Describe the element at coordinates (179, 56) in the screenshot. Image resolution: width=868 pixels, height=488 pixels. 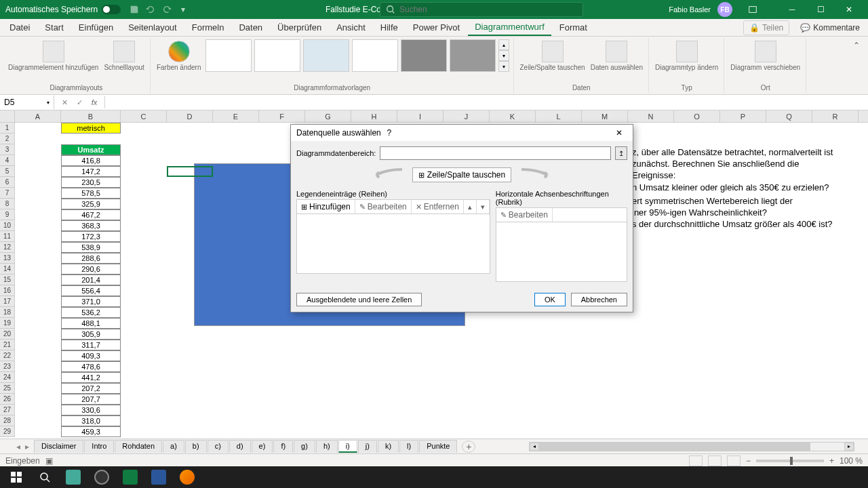
I see `change-colors-button: Farben ändern` at that location.